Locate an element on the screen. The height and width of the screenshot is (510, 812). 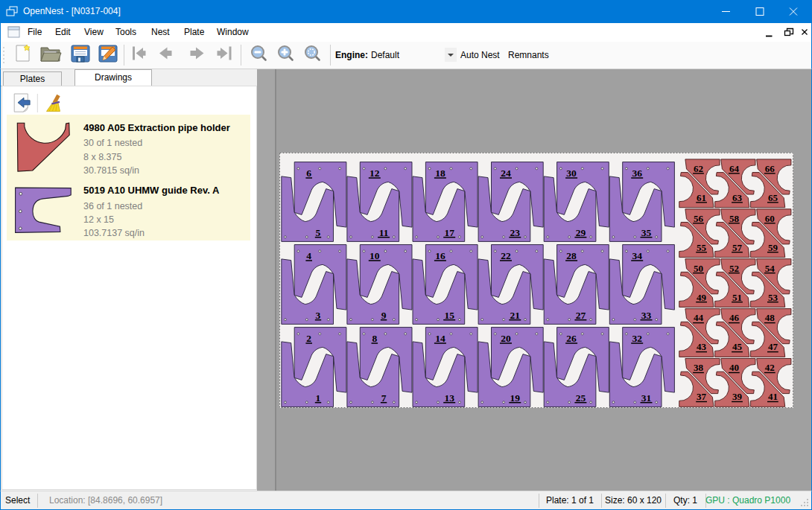
svg-text: 58 is located at coordinates (735, 219).